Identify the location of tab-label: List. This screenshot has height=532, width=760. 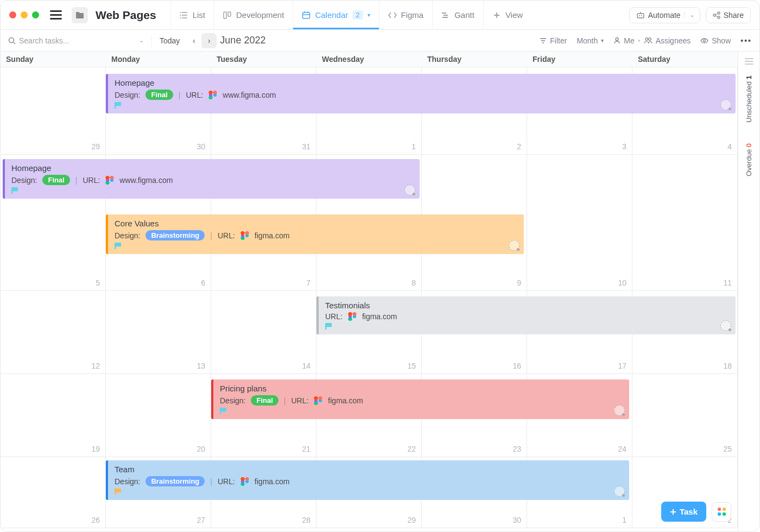
(199, 15).